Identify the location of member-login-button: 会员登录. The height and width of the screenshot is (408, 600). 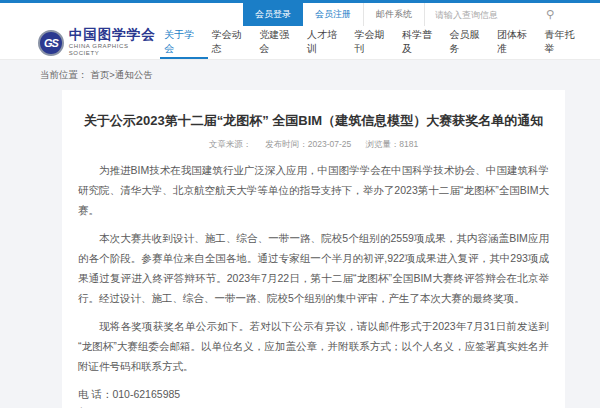
(273, 14).